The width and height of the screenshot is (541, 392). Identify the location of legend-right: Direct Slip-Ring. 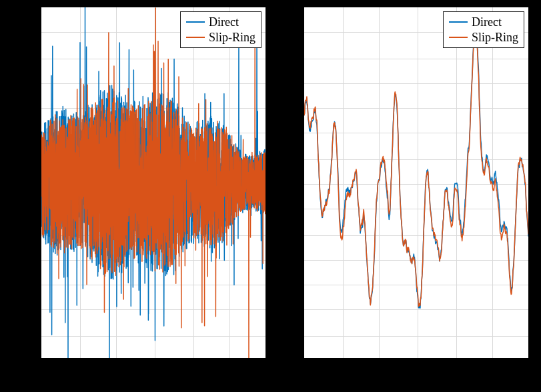
(484, 29).